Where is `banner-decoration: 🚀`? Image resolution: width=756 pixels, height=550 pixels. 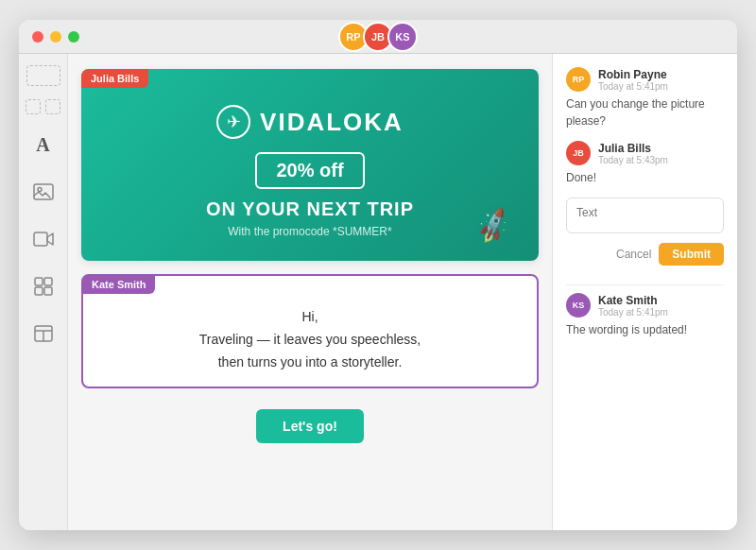 banner-decoration: 🚀 is located at coordinates (493, 227).